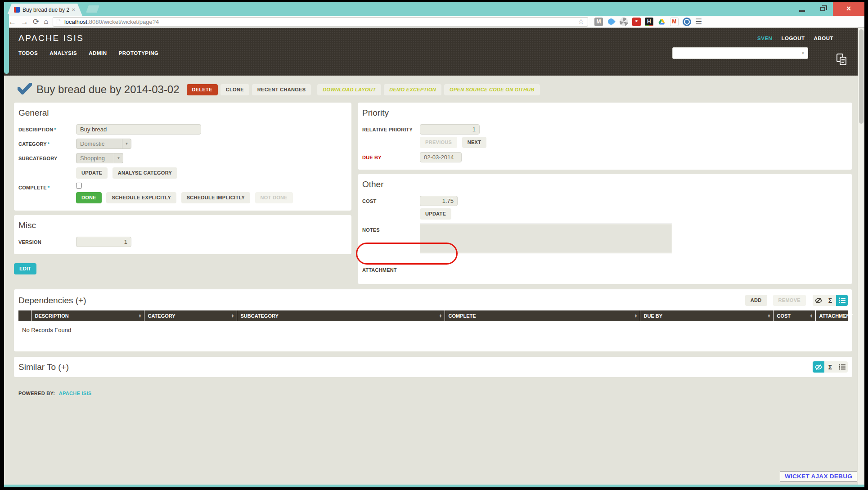 Image resolution: width=868 pixels, height=490 pixels. Describe the element at coordinates (765, 38) in the screenshot. I see `user-link: SVEN` at that location.